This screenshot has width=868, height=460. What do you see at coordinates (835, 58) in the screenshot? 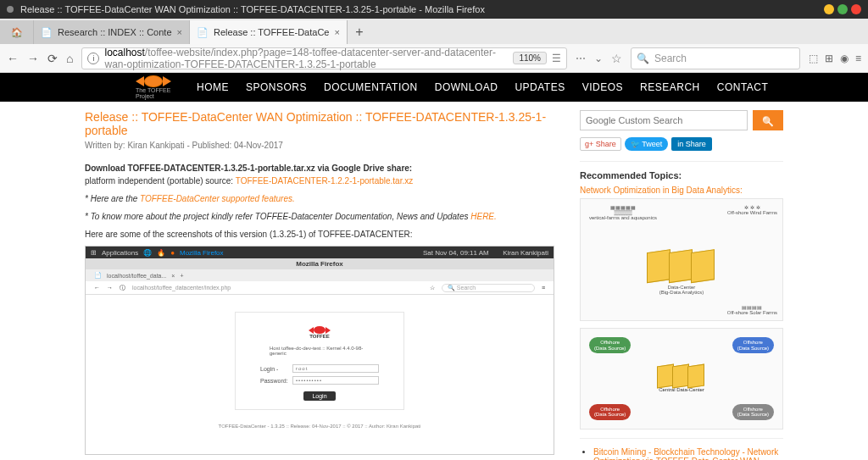
I see `extension-icons: ⬚ ⊞ ◉ ≡` at bounding box center [835, 58].